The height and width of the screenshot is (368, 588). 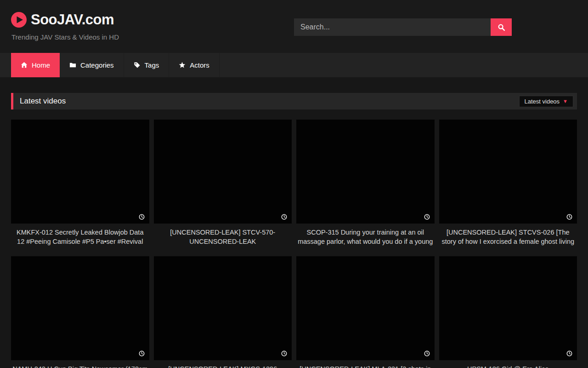 I want to click on video-title: [UNCENSORED-LEAK] MXGS-1296 Absolutely, so click(x=223, y=366).